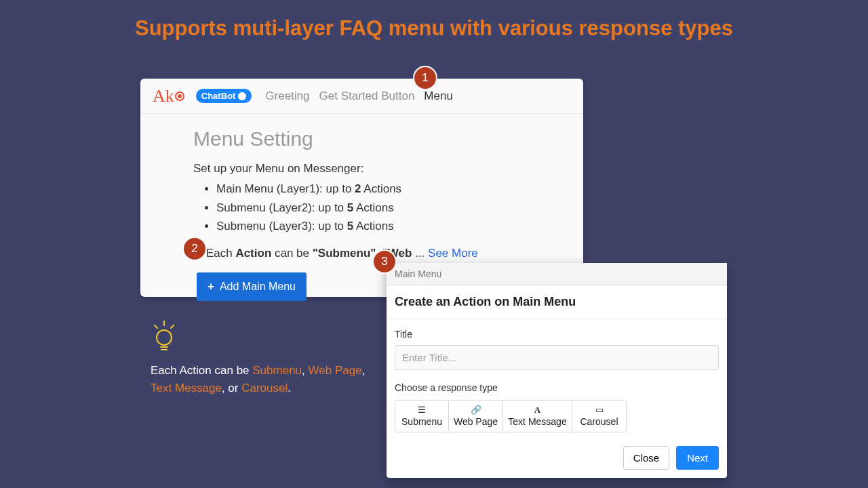 Image resolution: width=868 pixels, height=488 pixels. What do you see at coordinates (259, 380) in the screenshot?
I see `tip-text: Each Action can be Submenu, Web Page, Te…` at bounding box center [259, 380].